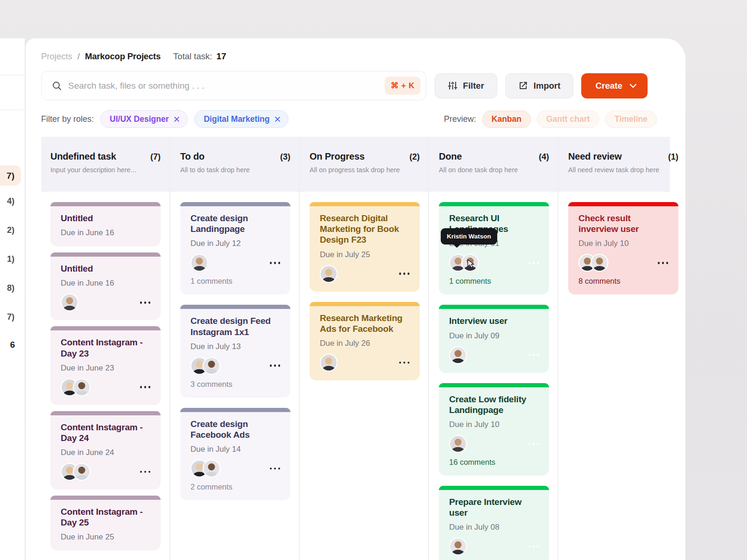  I want to click on preview-option-gantt-chart: Gantt chart, so click(568, 119).